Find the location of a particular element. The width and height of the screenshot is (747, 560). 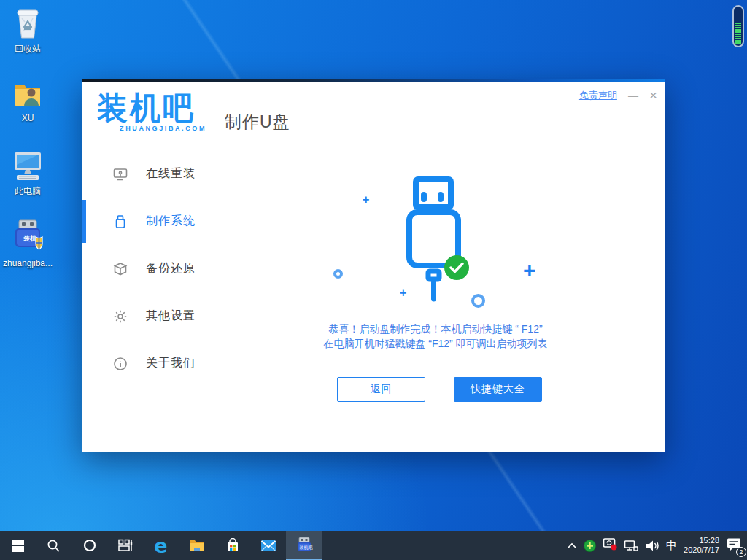

recycle-bin-icon is located at coordinates (28, 23).